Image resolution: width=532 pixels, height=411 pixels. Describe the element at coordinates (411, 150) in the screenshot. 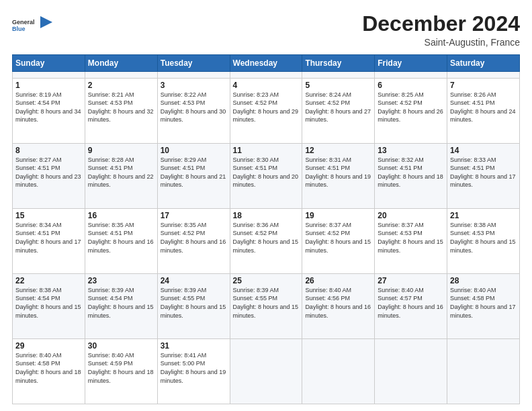

I see `day-number: 13` at that location.